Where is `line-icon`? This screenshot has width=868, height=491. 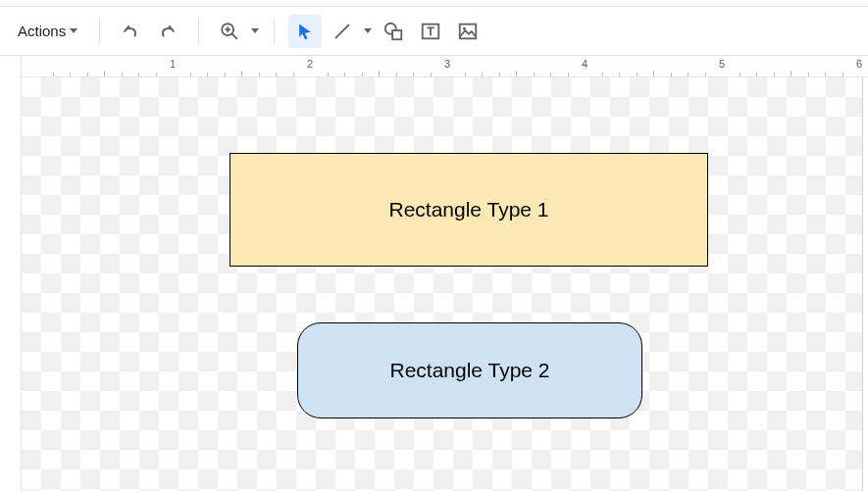 line-icon is located at coordinates (342, 31).